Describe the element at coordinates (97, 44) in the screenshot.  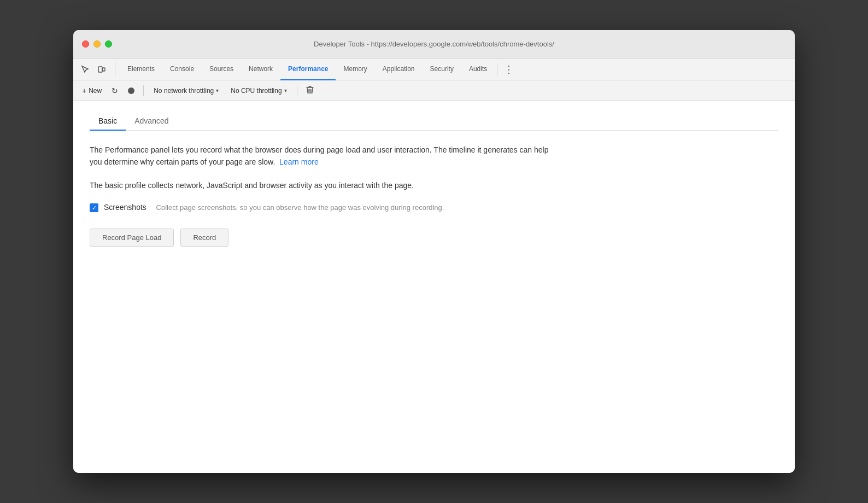
I see `minimize-button` at that location.